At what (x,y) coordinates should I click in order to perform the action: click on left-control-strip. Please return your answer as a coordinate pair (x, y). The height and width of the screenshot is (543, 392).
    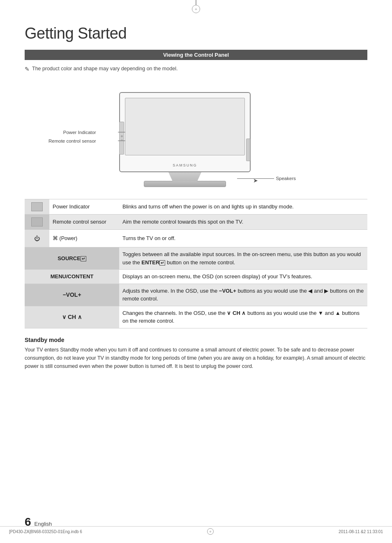
    Looking at the image, I should click on (122, 138).